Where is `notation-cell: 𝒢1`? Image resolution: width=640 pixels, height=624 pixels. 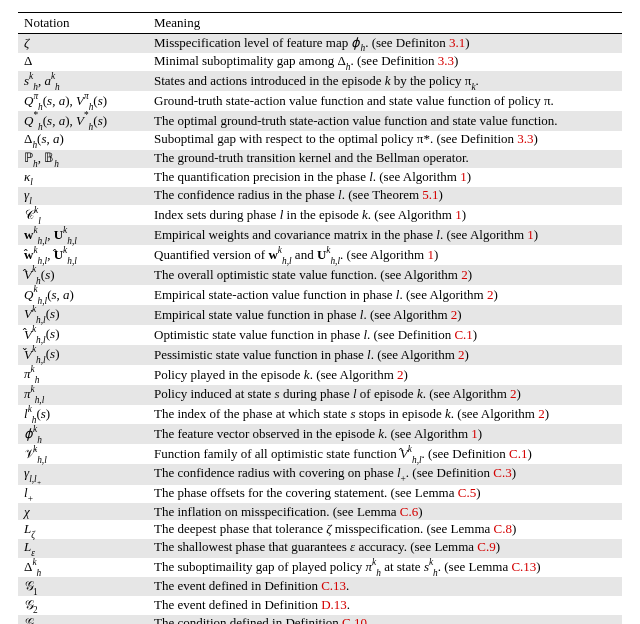
notation-cell: 𝒢1 is located at coordinates (83, 586).